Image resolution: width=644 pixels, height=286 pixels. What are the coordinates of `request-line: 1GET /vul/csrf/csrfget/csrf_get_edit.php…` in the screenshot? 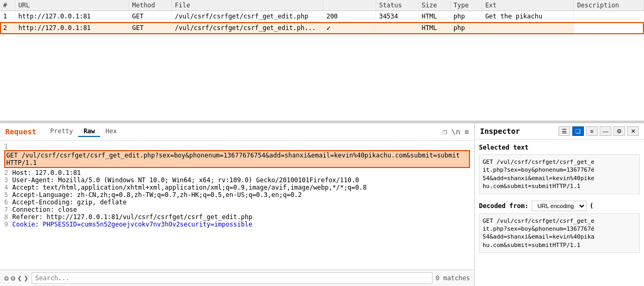 It's located at (237, 155).